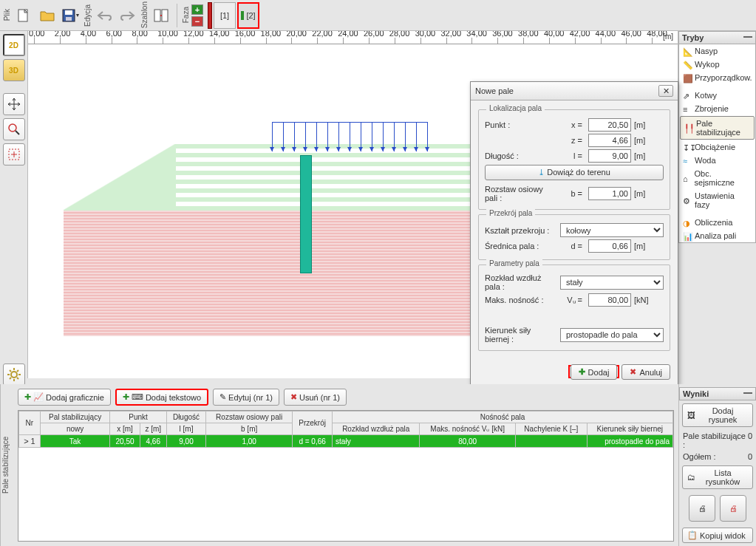  What do you see at coordinates (225, 16) in the screenshot?
I see `phase-1-button: [1]` at bounding box center [225, 16].